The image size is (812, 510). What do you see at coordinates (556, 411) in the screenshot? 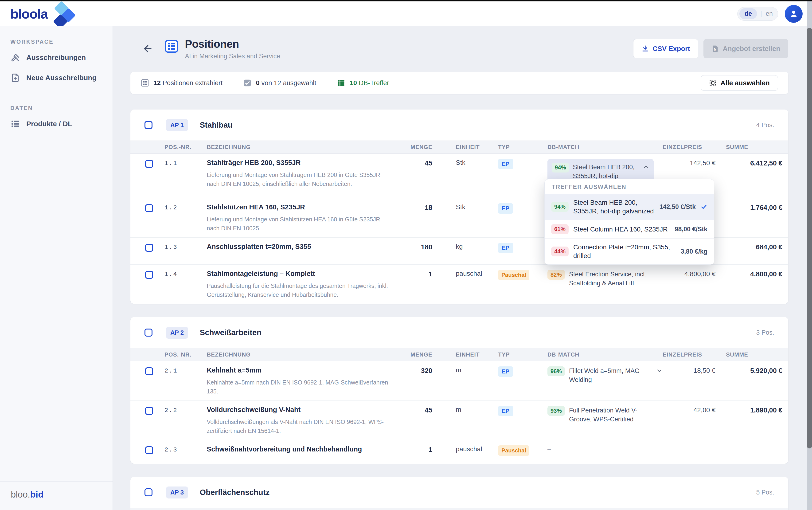
I see `match-percent-badge: 93%` at bounding box center [556, 411].